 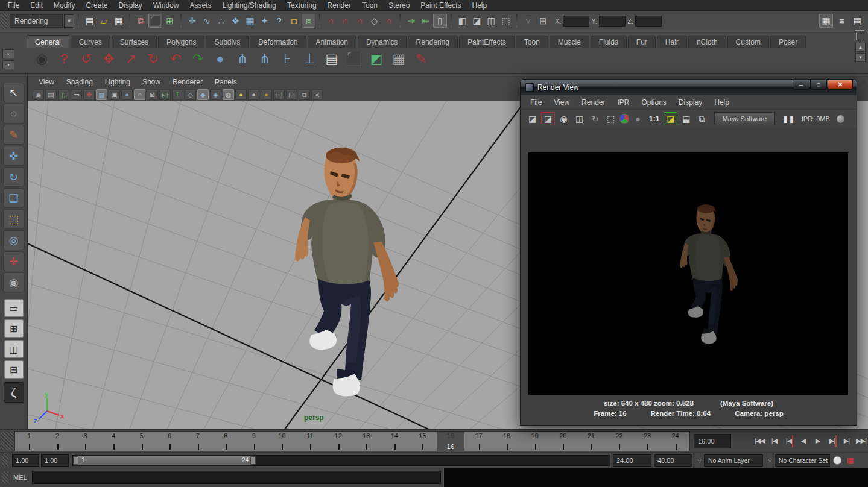 I want to click on four-pane-layout-button: ⊞, so click(x=14, y=328).